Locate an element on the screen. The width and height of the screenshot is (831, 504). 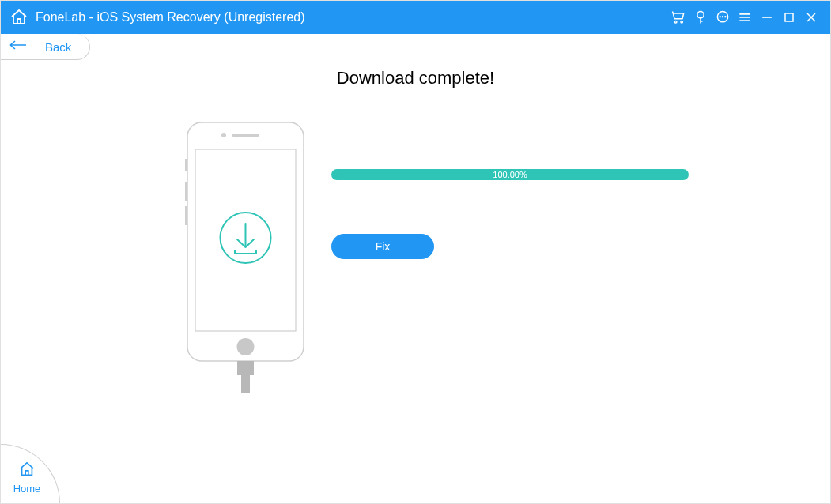
back-label: Back is located at coordinates (59, 47).